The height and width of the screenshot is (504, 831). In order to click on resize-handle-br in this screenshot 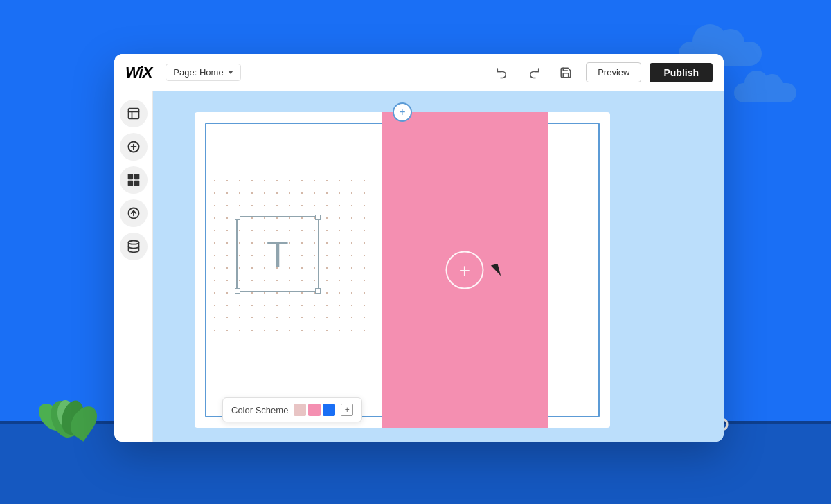, I will do `click(318, 291)`.